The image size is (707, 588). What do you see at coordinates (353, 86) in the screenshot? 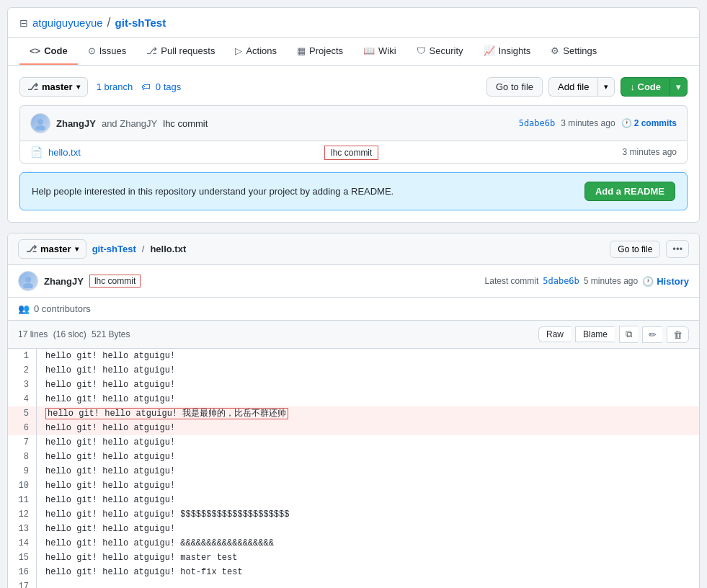
I see `branch-bar: ⎇ master ▾ 1 branch 🏷 0 tags Go to file …` at bounding box center [353, 86].